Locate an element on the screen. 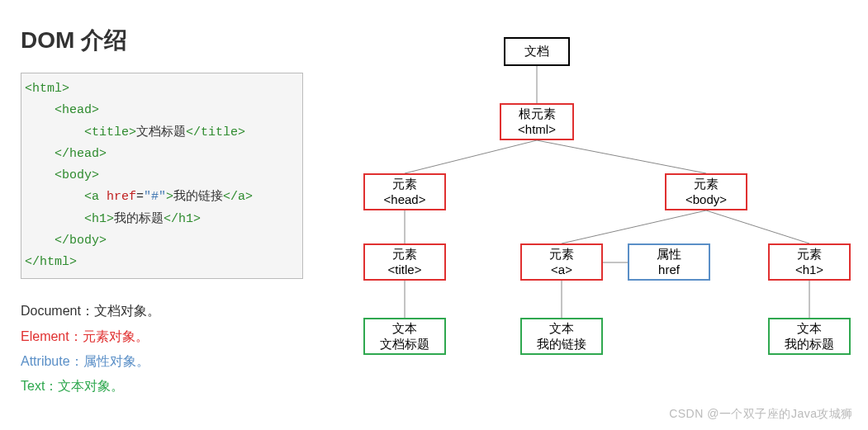 This screenshot has width=868, height=430. code-token: <title> is located at coordinates (111, 132).